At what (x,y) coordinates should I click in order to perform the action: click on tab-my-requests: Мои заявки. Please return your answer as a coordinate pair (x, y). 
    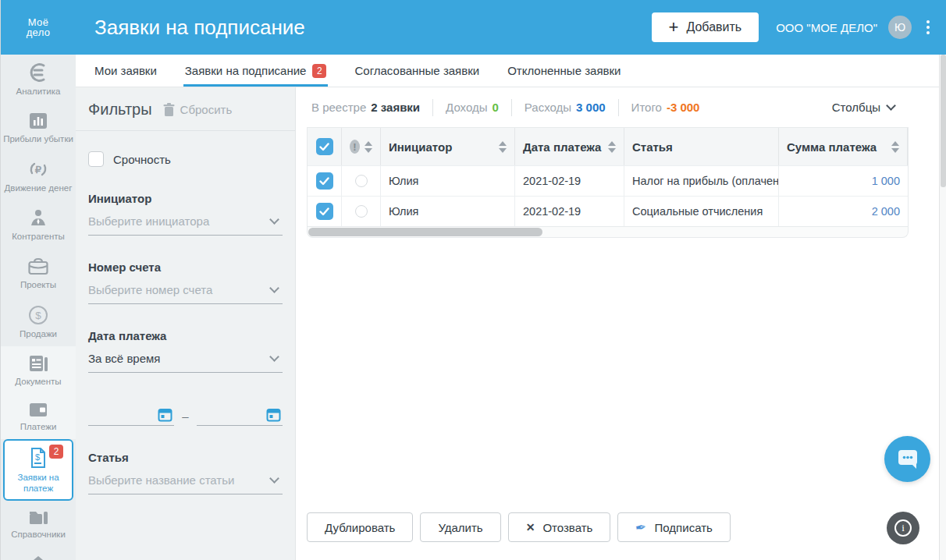
    Looking at the image, I should click on (126, 70).